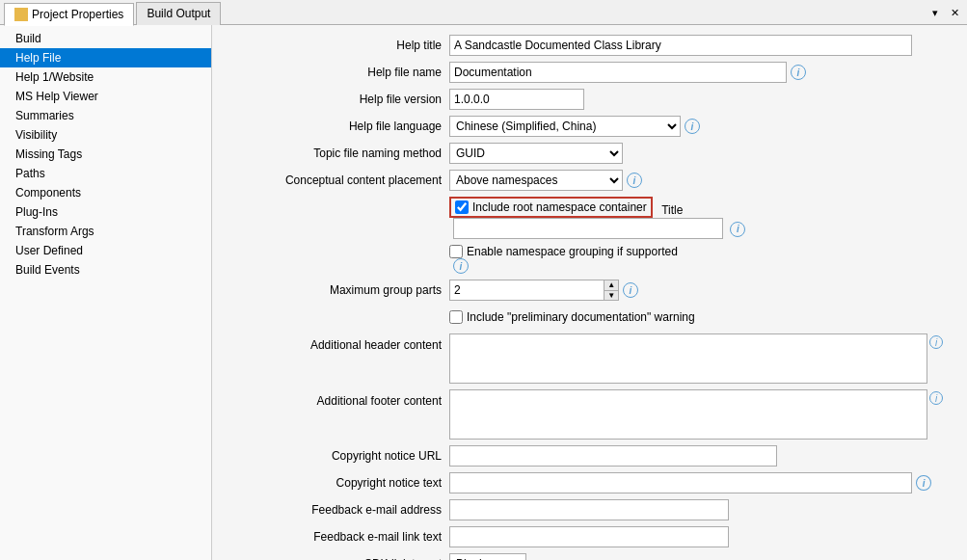 Image resolution: width=967 pixels, height=560 pixels. Describe the element at coordinates (590, 483) in the screenshot. I see `copyright-text-row: Copyright notice text i` at that location.